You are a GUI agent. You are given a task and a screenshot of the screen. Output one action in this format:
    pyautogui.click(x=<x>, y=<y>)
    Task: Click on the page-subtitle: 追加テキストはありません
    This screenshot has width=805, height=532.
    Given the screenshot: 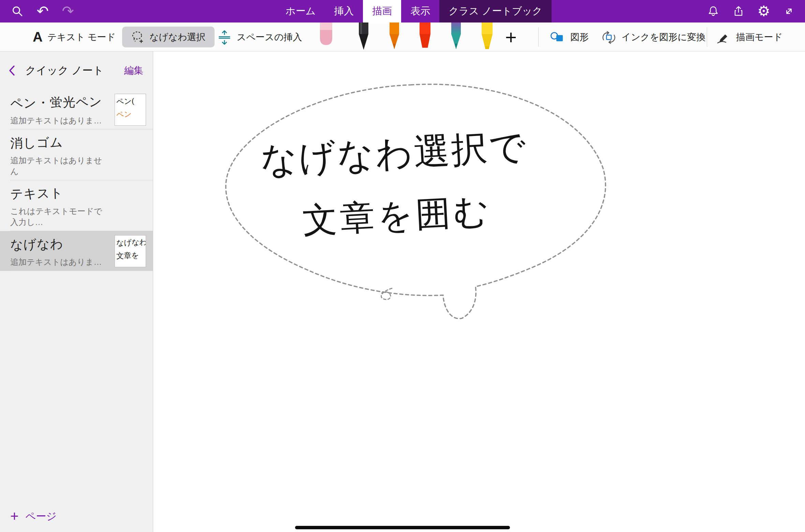 What is the action you would take?
    pyautogui.click(x=59, y=166)
    